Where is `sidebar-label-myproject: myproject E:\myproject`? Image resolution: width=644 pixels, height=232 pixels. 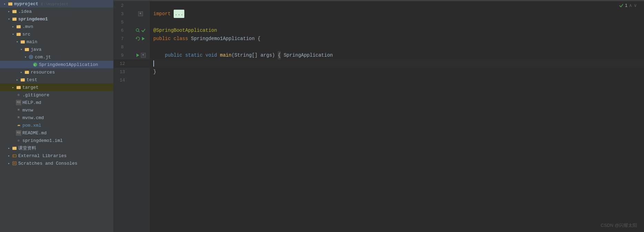 sidebar-label-myproject: myproject E:\myproject is located at coordinates (41, 4).